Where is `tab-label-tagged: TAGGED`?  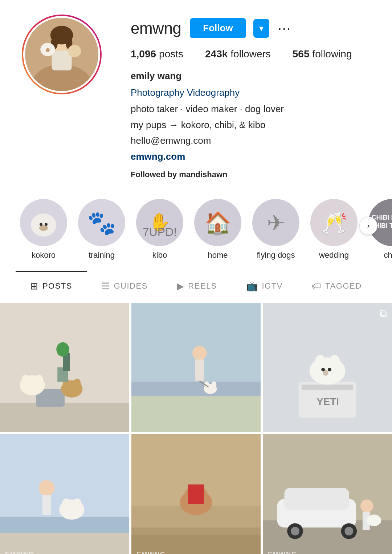 tab-label-tagged: TAGGED is located at coordinates (343, 286).